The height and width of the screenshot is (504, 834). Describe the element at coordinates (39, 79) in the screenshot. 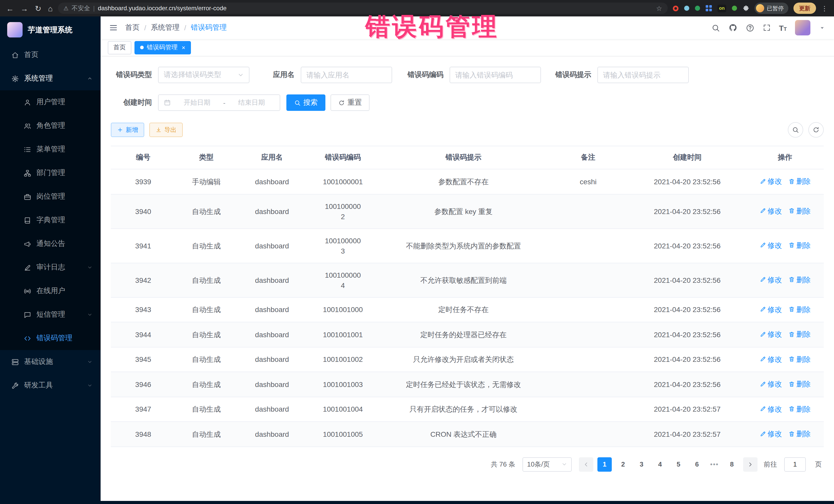

I see `sidebar-item-label: 系统管理` at that location.